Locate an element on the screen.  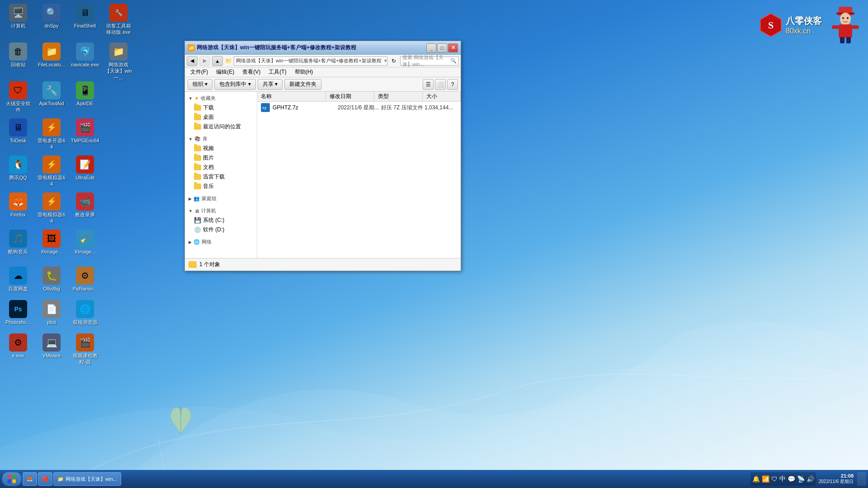
desktop-icon-finalshell: 🖥 FinalShell is located at coordinates (85, 16).